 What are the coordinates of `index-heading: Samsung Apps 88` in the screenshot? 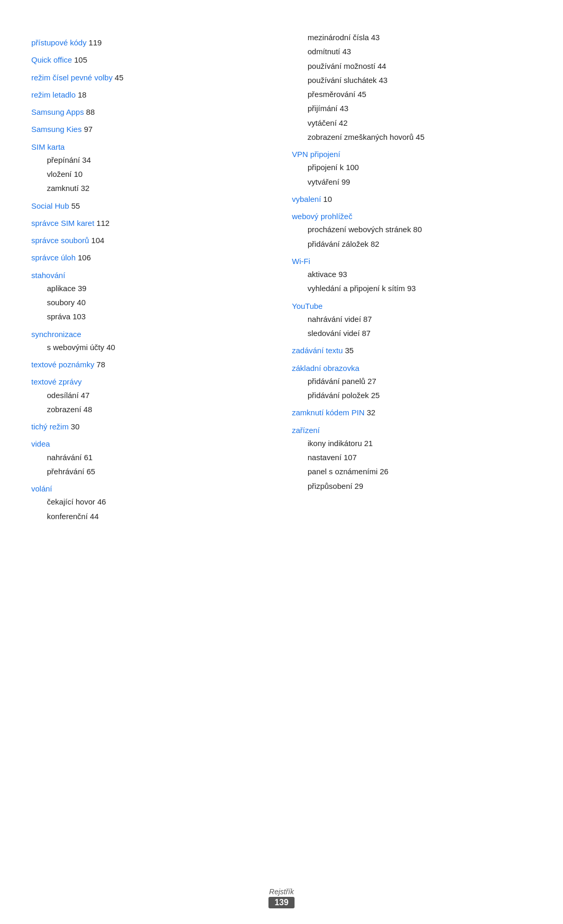 It's located at (151, 112).